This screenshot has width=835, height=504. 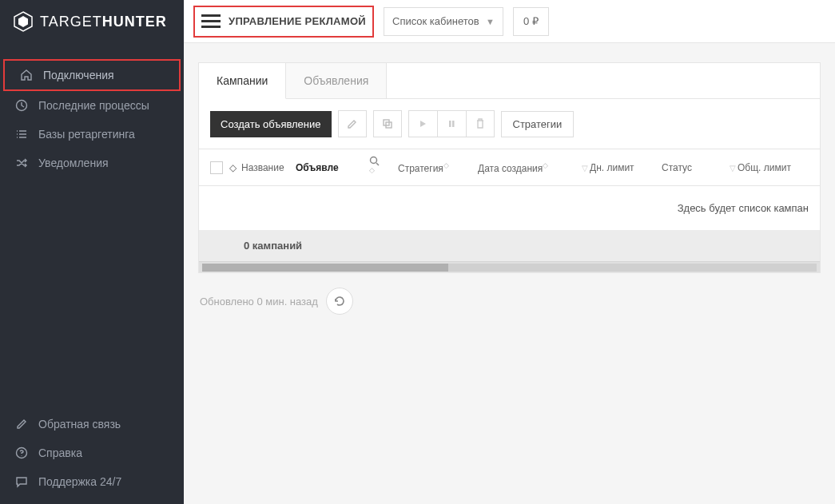 What do you see at coordinates (78, 75) in the screenshot?
I see `sidebar-item-label: Подключения` at bounding box center [78, 75].